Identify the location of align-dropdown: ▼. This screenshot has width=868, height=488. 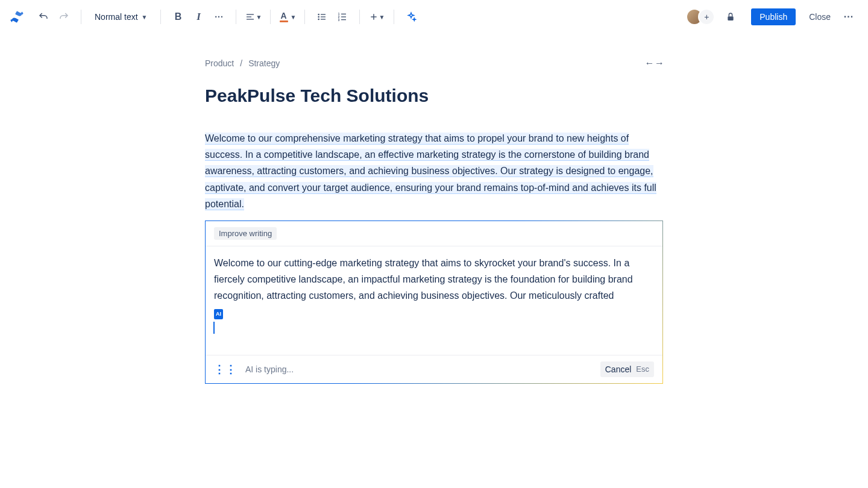
(253, 17).